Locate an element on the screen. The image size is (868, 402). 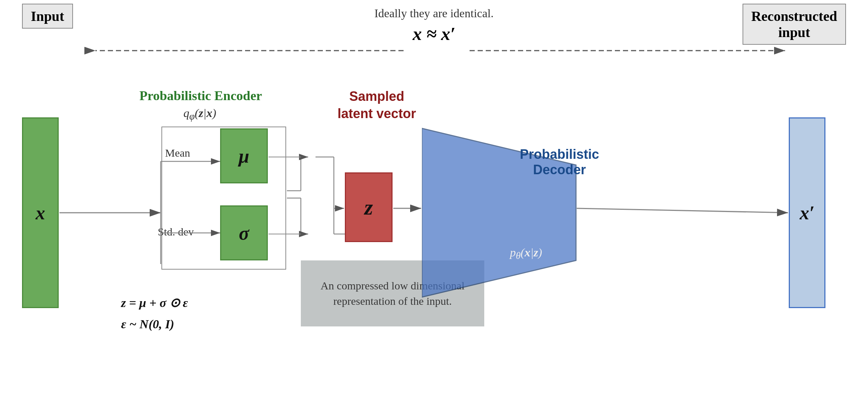
output-var-label: x′ is located at coordinates (807, 213).